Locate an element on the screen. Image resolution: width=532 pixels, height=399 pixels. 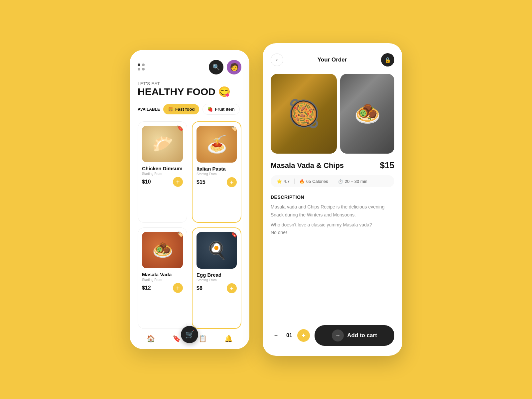
masala-price-row: $12 + is located at coordinates (162, 288).